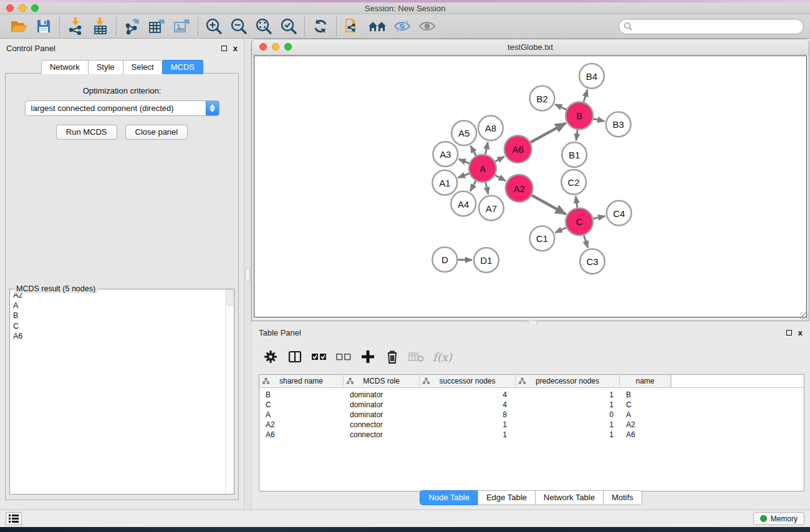  Describe the element at coordinates (118, 337) in the screenshot. I see `mcds-result-item: A6` at that location.